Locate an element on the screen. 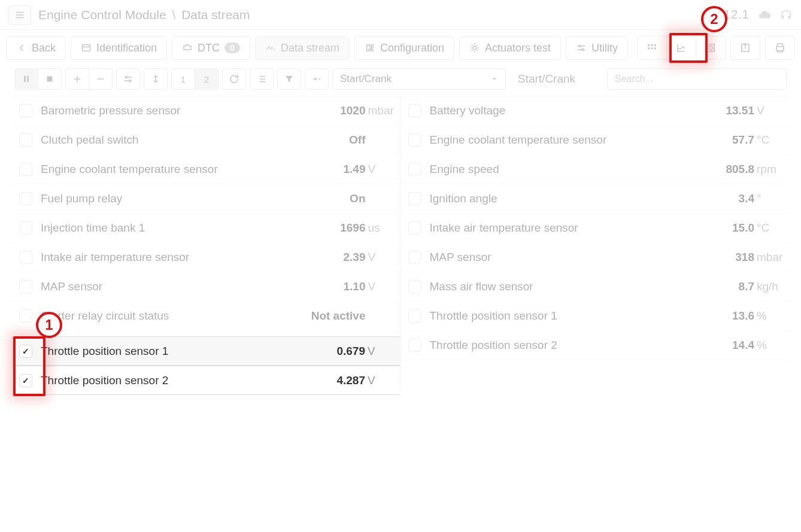 The width and height of the screenshot is (801, 532). table-row: Engine speed805.8rpm is located at coordinates (595, 170).